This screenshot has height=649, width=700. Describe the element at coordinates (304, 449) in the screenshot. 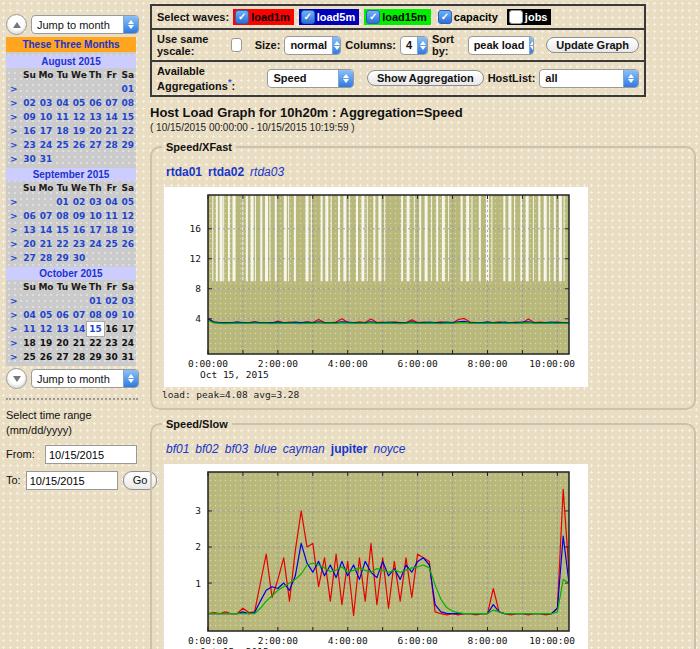

I see `host-link: cayman` at that location.